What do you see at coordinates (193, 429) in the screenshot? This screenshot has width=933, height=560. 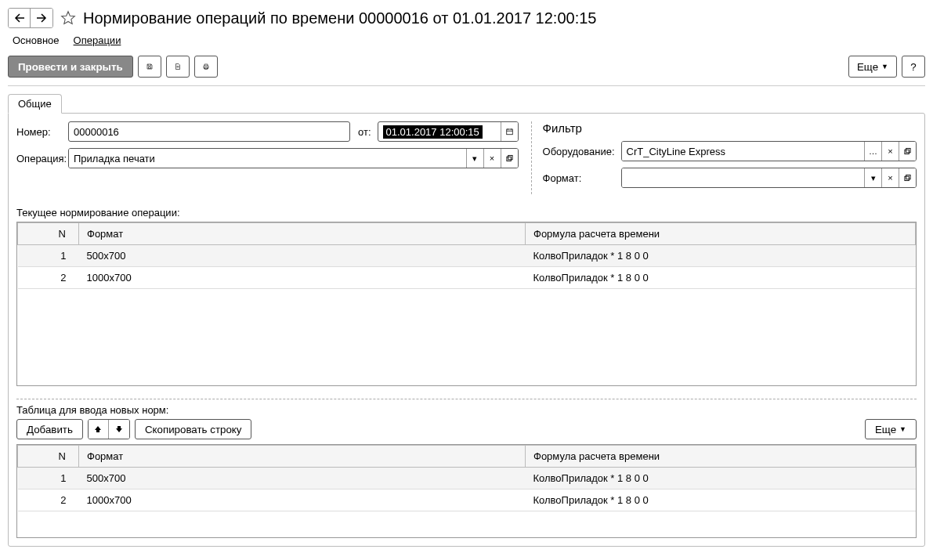 I see `copy-row-button: Скопировать строку` at bounding box center [193, 429].